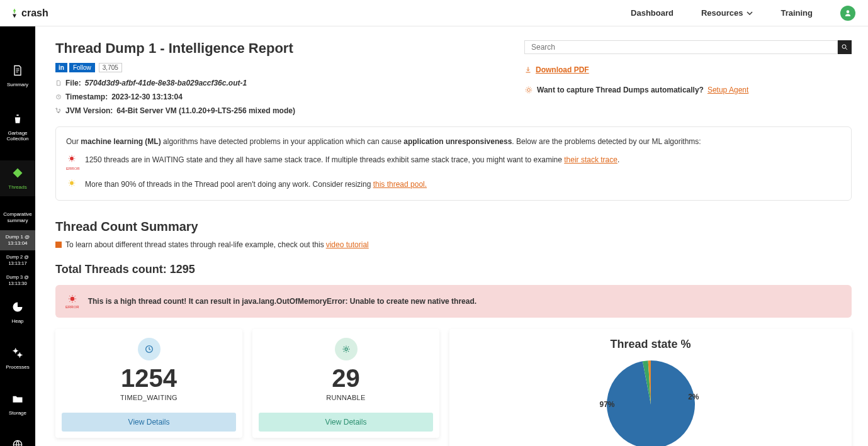 The height and width of the screenshot is (446, 868). Describe the element at coordinates (18, 260) in the screenshot. I see `sidebar-item-dump2: Dump 2 @ 13:13:17` at that location.